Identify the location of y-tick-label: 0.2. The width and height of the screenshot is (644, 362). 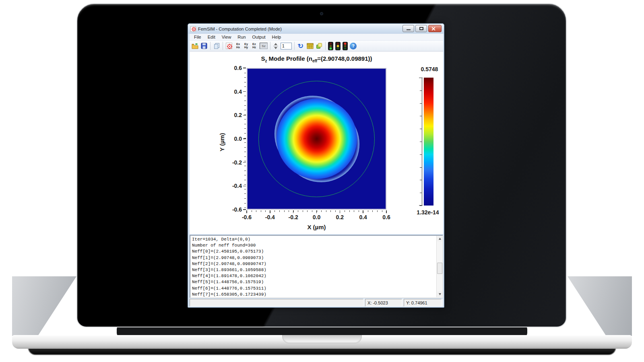
(238, 115).